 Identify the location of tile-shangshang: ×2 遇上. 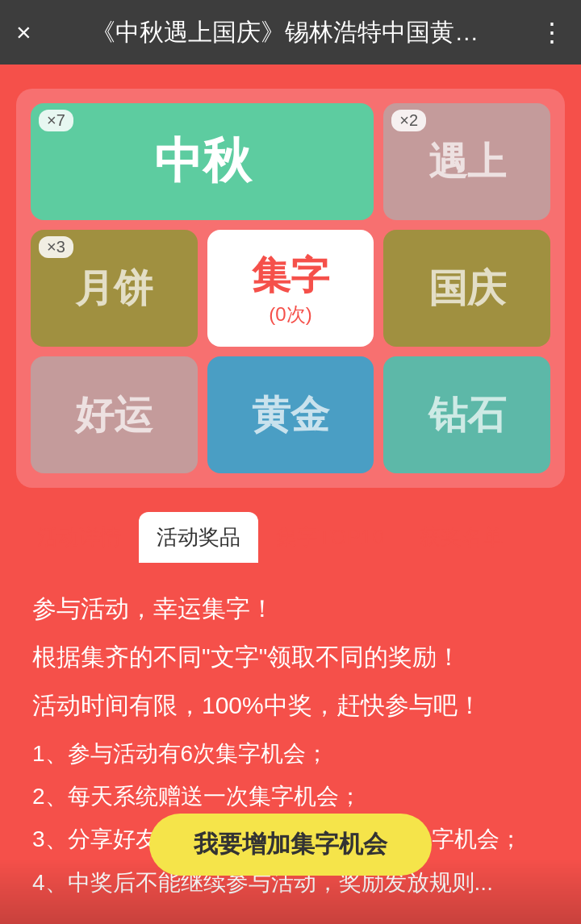
(466, 161).